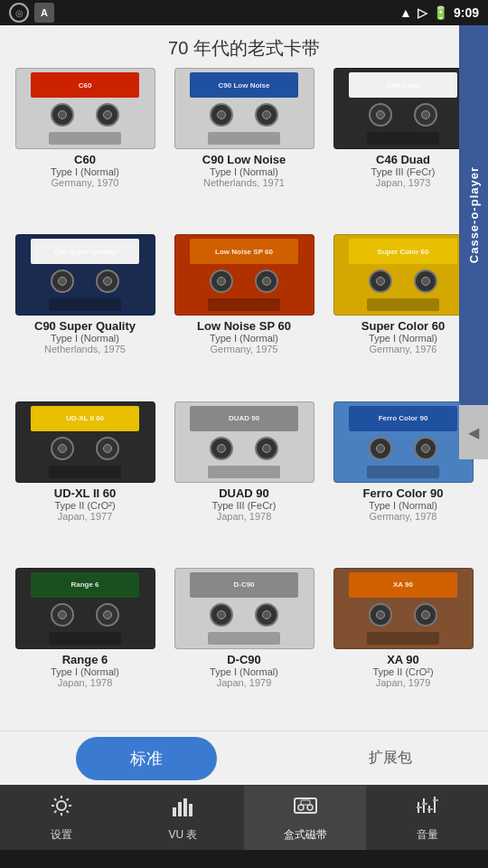  I want to click on cassette-name-duad90: DUAD 90, so click(244, 494).